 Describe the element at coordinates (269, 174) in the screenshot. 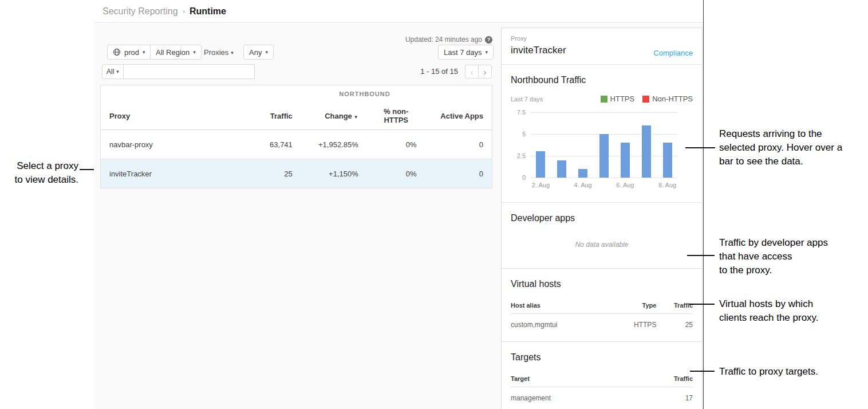

I see `cell-traffic: 25` at that location.